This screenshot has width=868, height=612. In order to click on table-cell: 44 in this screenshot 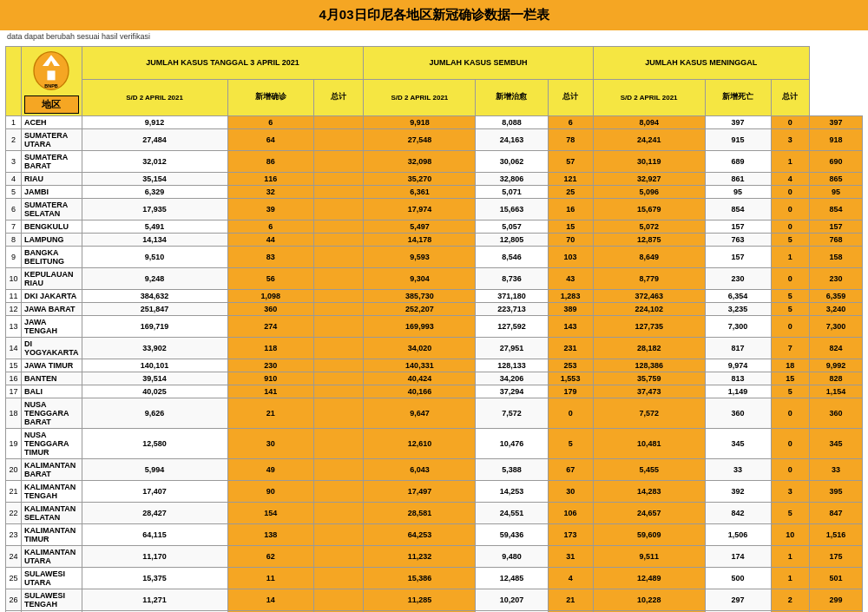, I will do `click(271, 240)`.